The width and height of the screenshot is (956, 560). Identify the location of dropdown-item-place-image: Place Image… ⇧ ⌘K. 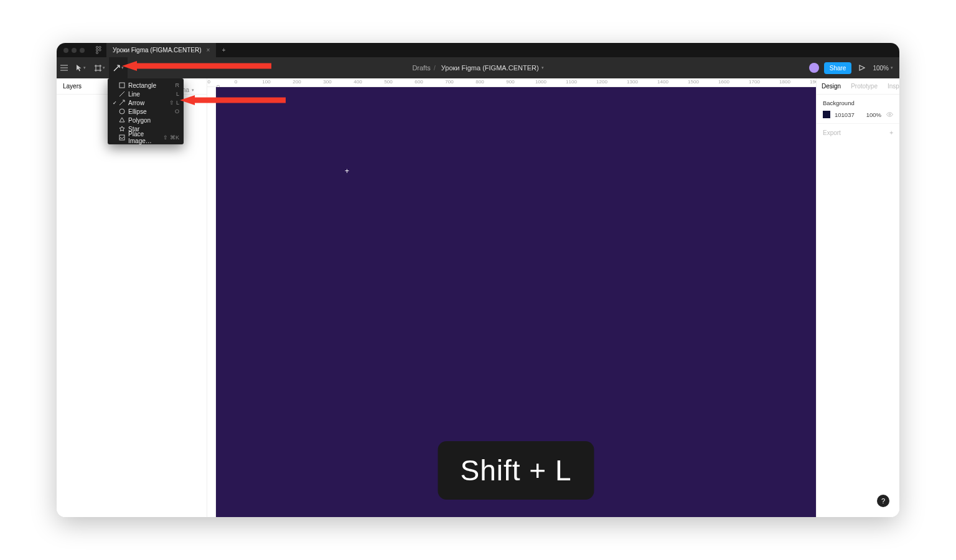
(146, 138).